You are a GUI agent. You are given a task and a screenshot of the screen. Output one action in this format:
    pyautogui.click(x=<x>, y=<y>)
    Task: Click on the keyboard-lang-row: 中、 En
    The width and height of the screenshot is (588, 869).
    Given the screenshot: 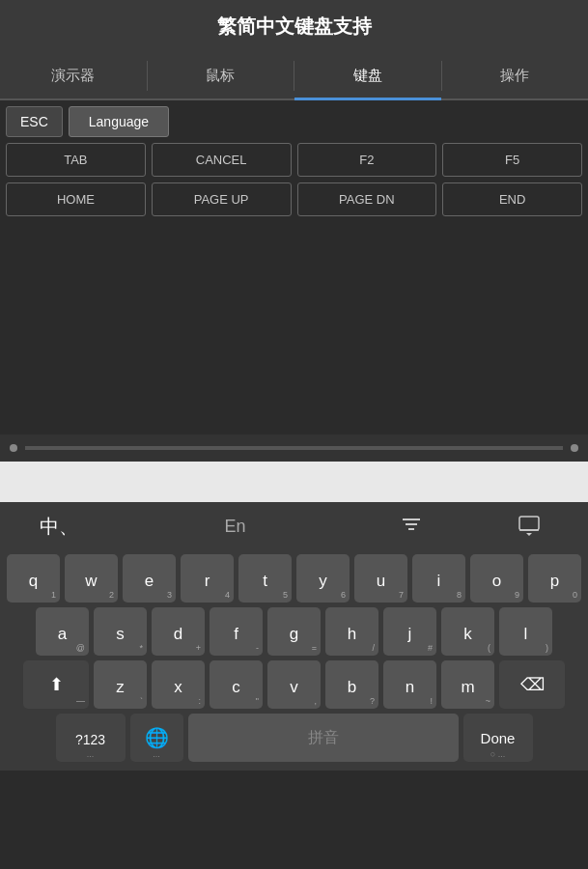 What is the action you would take?
    pyautogui.click(x=294, y=526)
    